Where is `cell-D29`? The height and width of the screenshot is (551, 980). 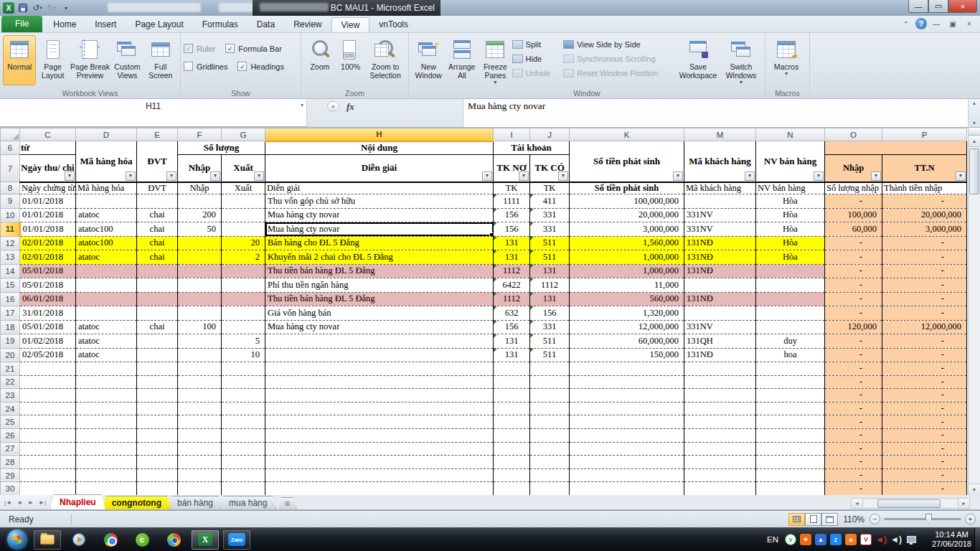 cell-D29 is located at coordinates (106, 475).